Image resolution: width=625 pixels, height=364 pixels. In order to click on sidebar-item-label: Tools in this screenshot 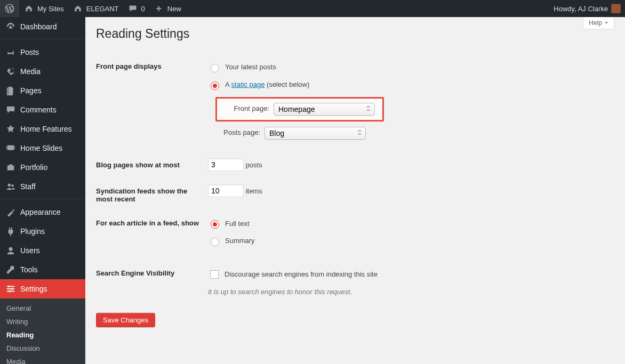, I will do `click(29, 270)`.